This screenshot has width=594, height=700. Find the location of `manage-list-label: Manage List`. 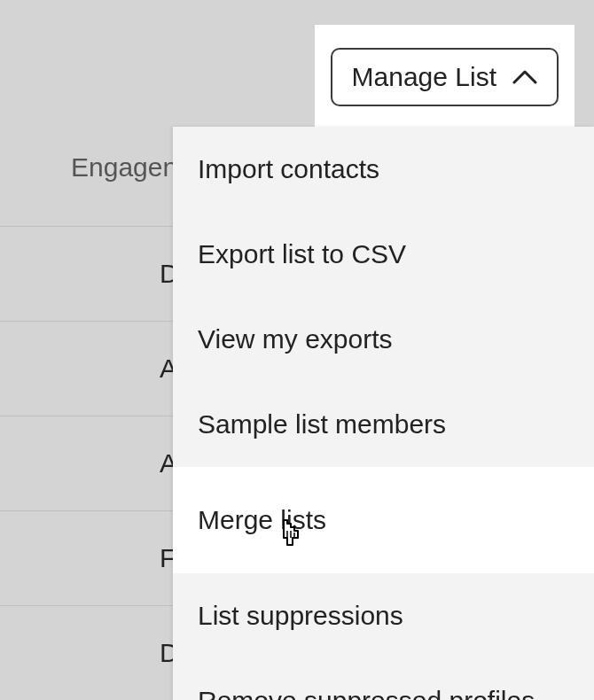

manage-list-label: Manage List is located at coordinates (424, 77).